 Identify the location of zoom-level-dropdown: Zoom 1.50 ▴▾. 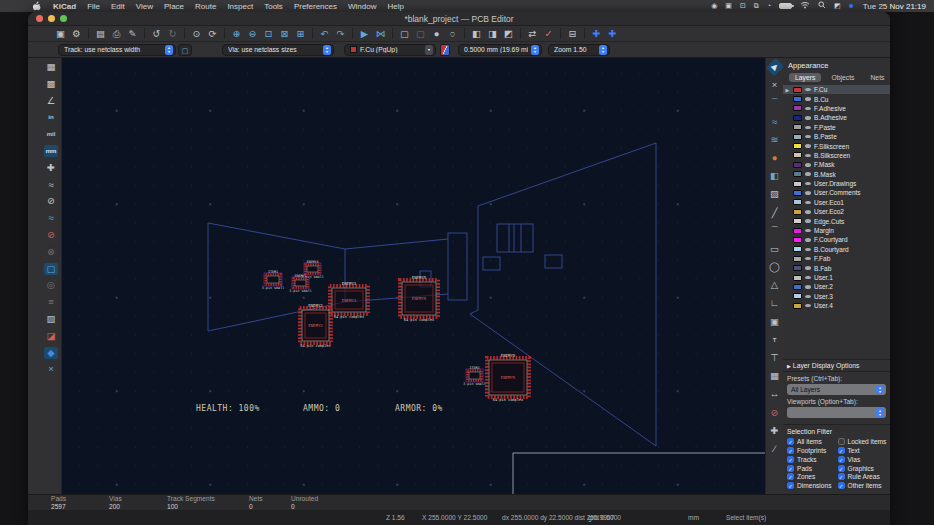
(579, 50).